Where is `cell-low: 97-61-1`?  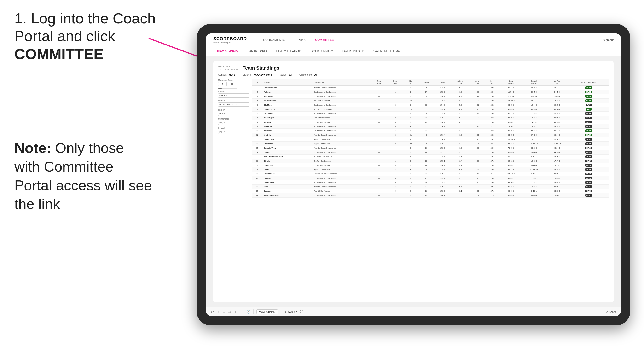
cell-low: 97-61-1 is located at coordinates (511, 144).